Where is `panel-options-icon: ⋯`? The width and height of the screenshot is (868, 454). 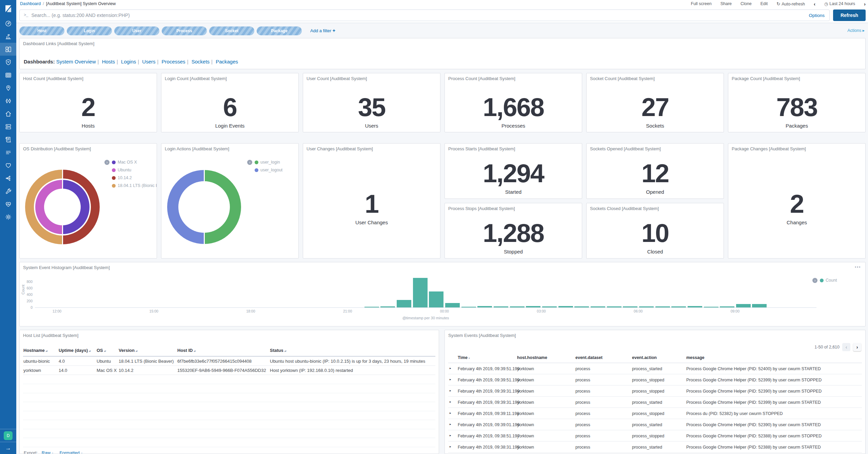 panel-options-icon: ⋯ is located at coordinates (858, 267).